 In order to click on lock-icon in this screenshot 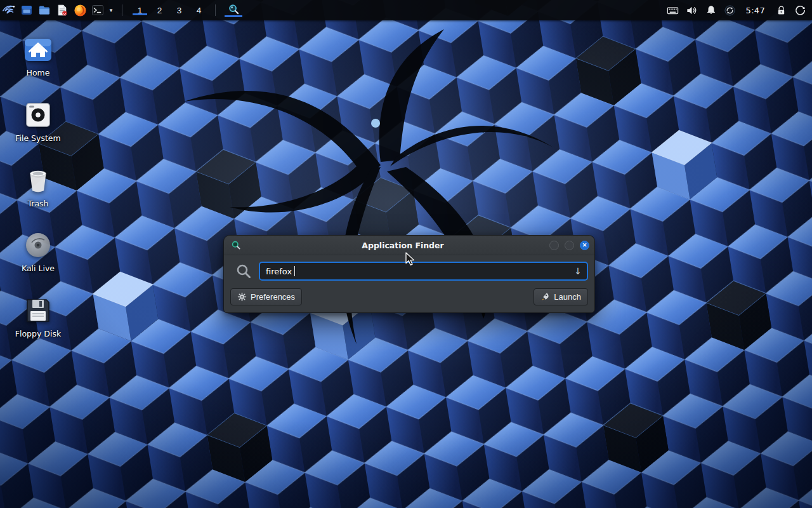, I will do `click(781, 10)`.